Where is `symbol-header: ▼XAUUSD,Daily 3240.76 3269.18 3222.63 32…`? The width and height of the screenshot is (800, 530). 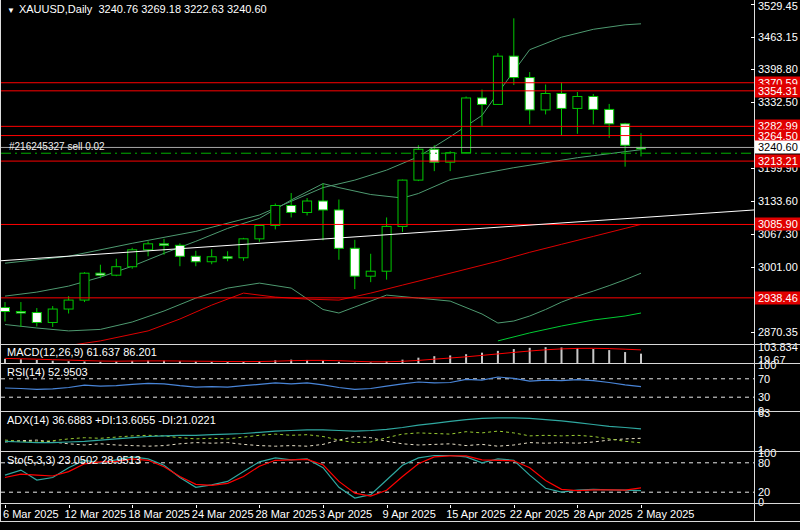
symbol-header: ▼XAUUSD,Daily 3240.76 3269.18 3222.63 32… is located at coordinates (137, 9).